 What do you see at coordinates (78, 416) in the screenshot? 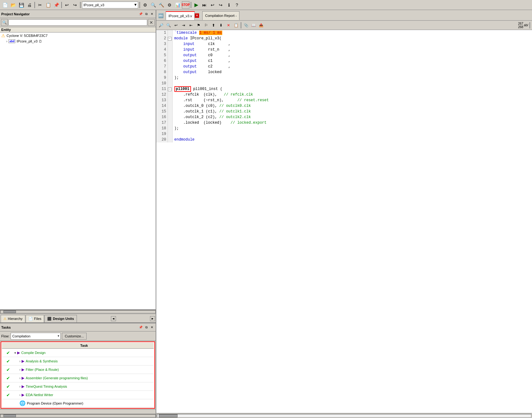
I see `left-bottom-hscroll` at bounding box center [78, 416].